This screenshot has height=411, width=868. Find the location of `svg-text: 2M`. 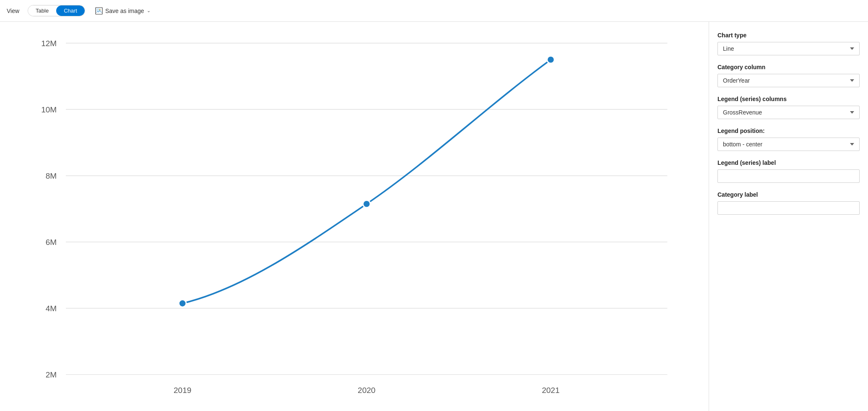

svg-text: 2M is located at coordinates (51, 375).